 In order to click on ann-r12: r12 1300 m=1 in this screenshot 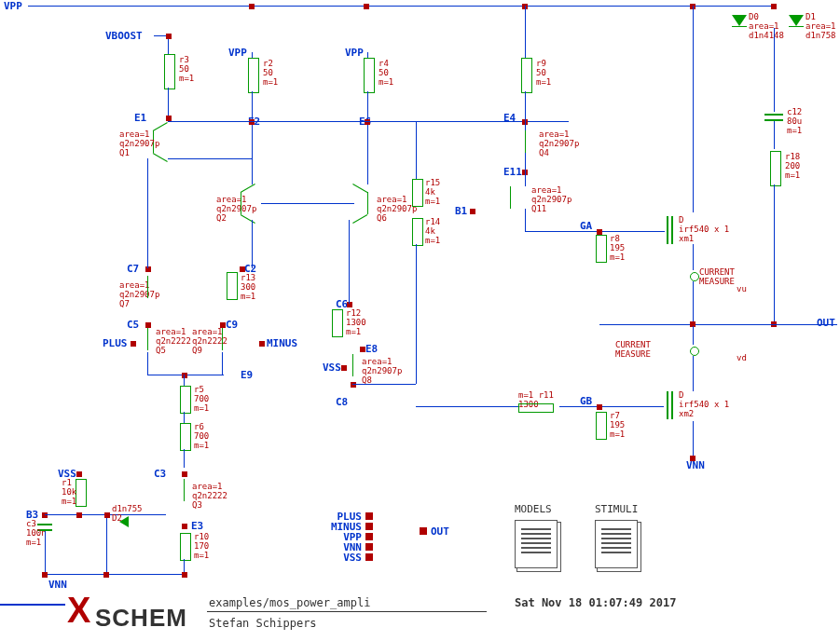, I will do `click(356, 323)`.